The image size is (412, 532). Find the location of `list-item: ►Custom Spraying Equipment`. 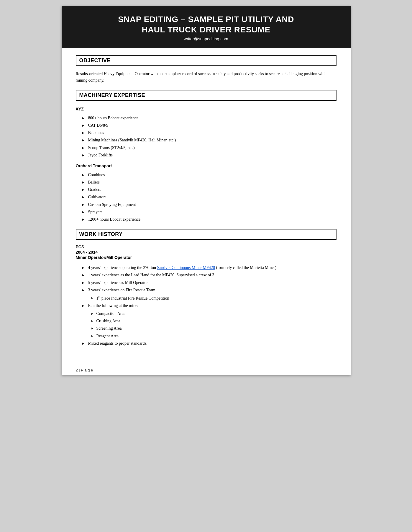

list-item: ►Custom Spraying Equipment is located at coordinates (209, 204).